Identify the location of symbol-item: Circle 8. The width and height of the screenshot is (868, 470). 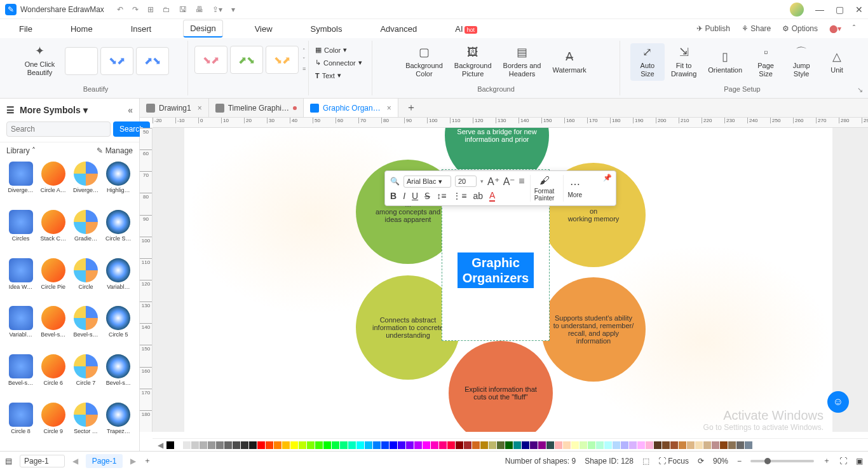
(20, 425).